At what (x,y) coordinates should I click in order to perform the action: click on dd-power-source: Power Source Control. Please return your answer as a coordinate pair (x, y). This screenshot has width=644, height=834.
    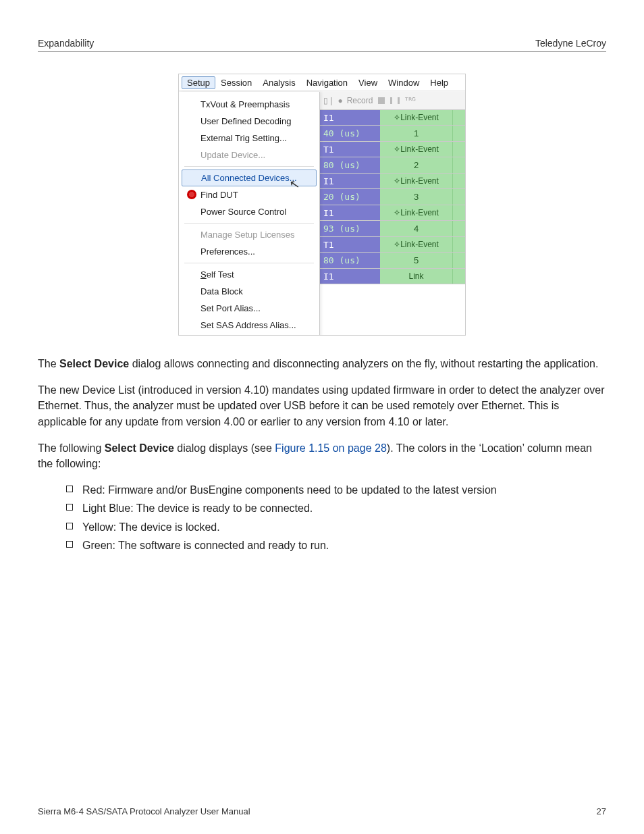
    Looking at the image, I should click on (249, 212).